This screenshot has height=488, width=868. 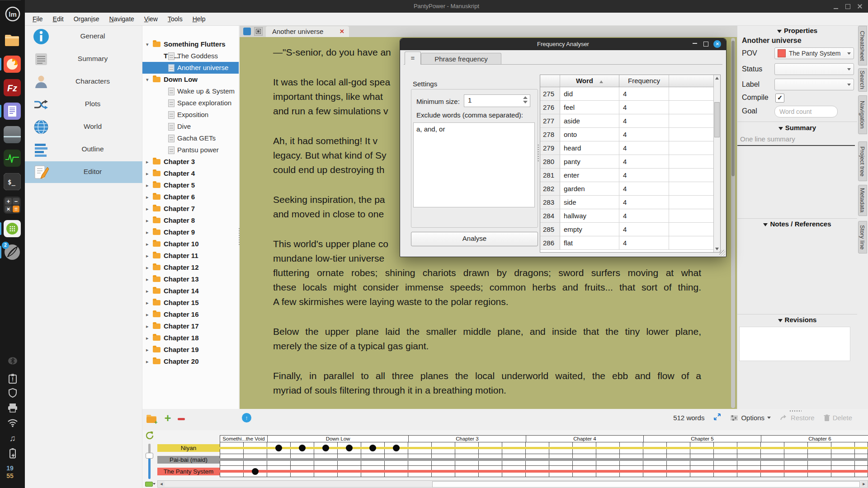 What do you see at coordinates (191, 244) in the screenshot?
I see `tree-item: ▸Chapter 10` at bounding box center [191, 244].